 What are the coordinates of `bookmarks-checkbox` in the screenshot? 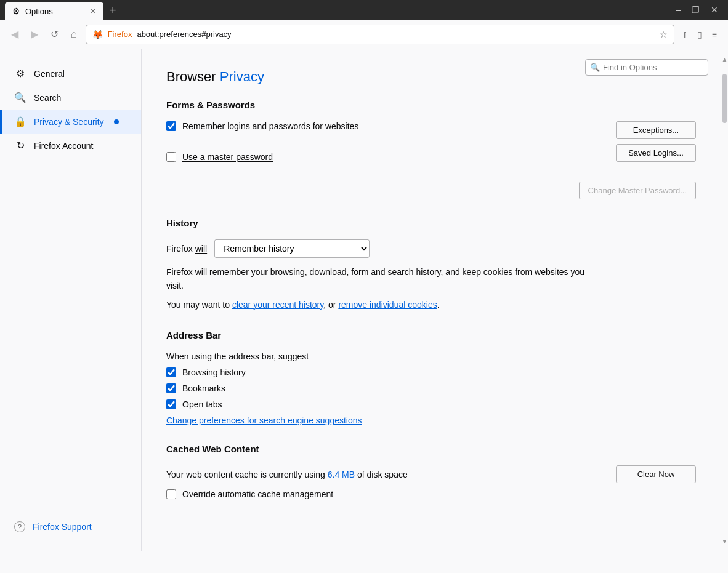 It's located at (171, 388).